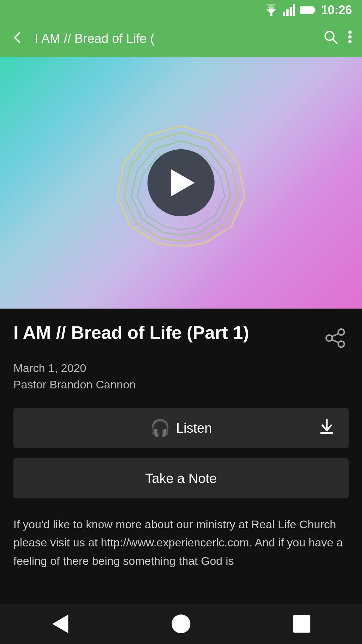 This screenshot has height=644, width=362. Describe the element at coordinates (181, 624) in the screenshot. I see `nav-home-icon` at that location.